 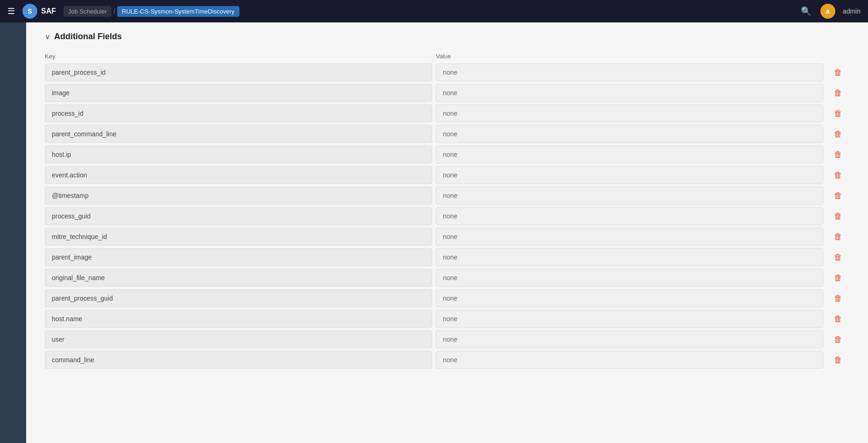 What do you see at coordinates (238, 175) in the screenshot?
I see `key-cell: event.action` at bounding box center [238, 175].